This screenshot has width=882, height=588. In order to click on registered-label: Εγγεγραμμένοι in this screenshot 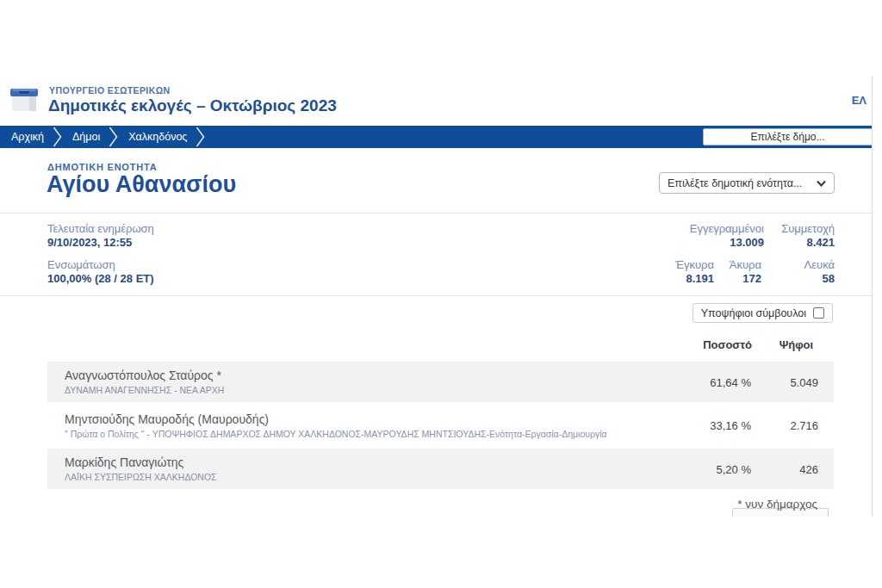, I will do `click(727, 229)`.